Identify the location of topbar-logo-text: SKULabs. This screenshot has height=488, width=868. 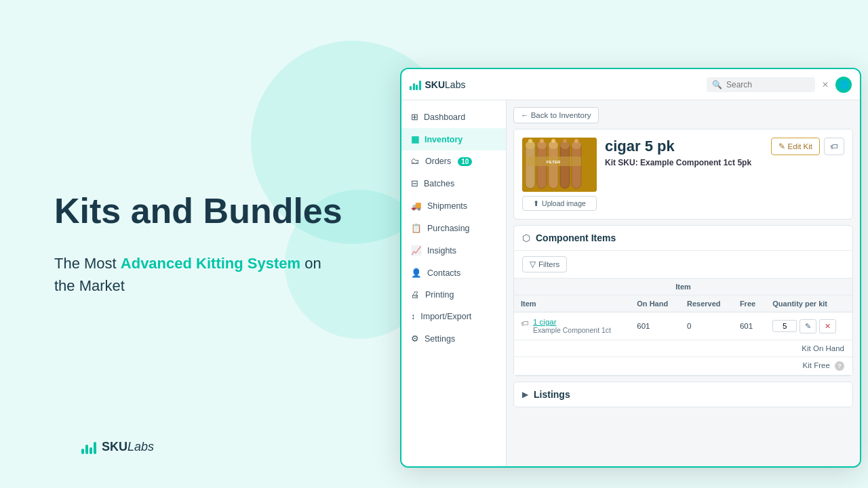
(446, 85).